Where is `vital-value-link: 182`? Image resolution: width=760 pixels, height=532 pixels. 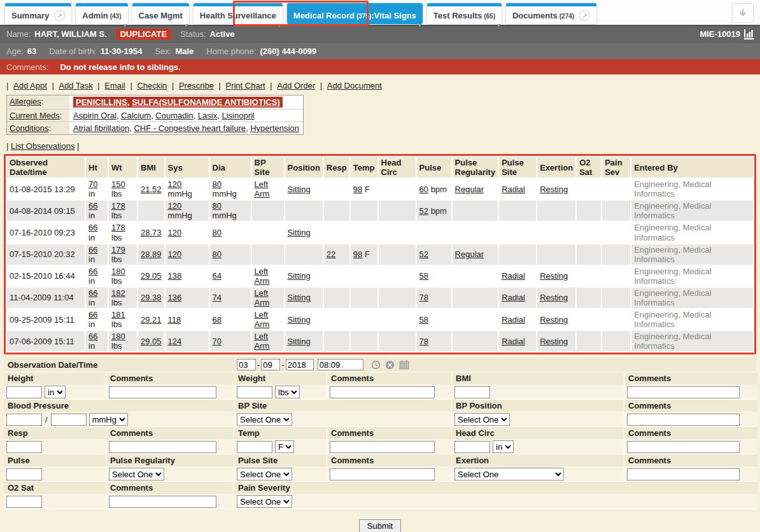
vital-value-link: 182 is located at coordinates (118, 293).